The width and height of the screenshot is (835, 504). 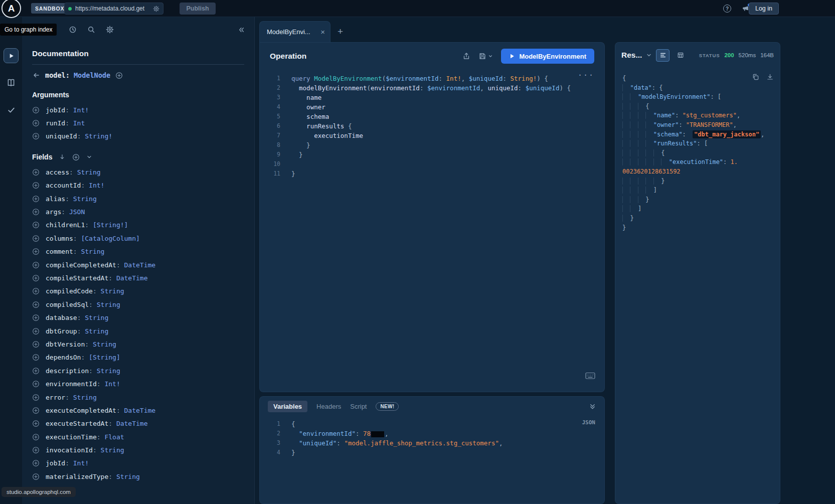 I want to click on doc-field-row: invocationId: String, so click(x=138, y=450).